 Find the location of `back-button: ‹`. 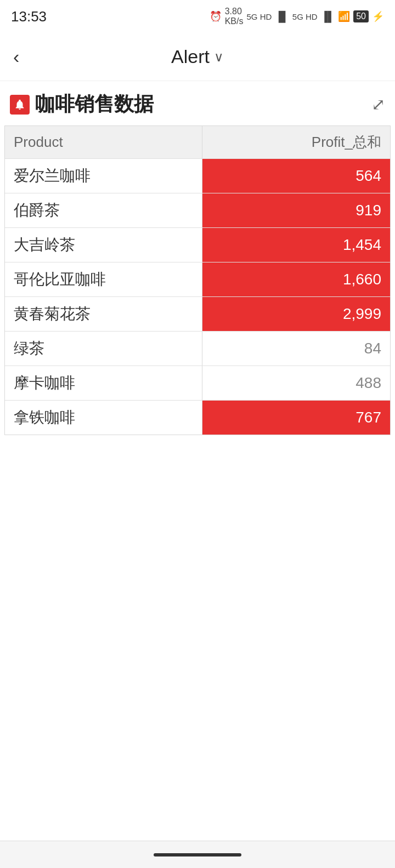

back-button: ‹ is located at coordinates (16, 57).